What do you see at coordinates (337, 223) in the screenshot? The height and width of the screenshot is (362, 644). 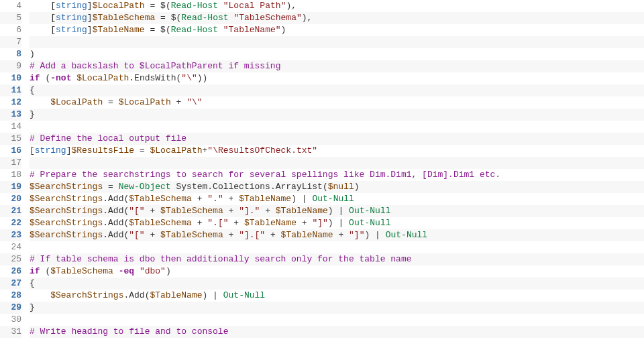 I see `code-line: $SearchStrings.Add($TableSchema + ".[" +…` at bounding box center [337, 223].